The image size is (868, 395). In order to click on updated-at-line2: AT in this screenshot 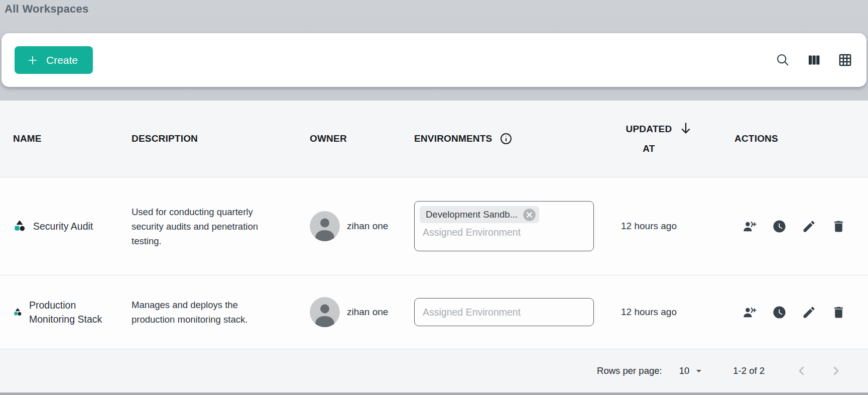, I will do `click(649, 149)`.